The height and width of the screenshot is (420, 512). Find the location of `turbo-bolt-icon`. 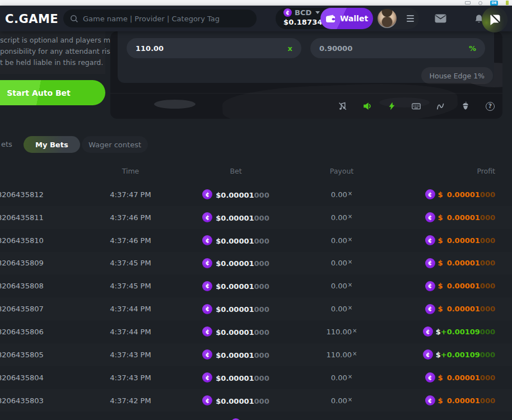

turbo-bolt-icon is located at coordinates (392, 106).